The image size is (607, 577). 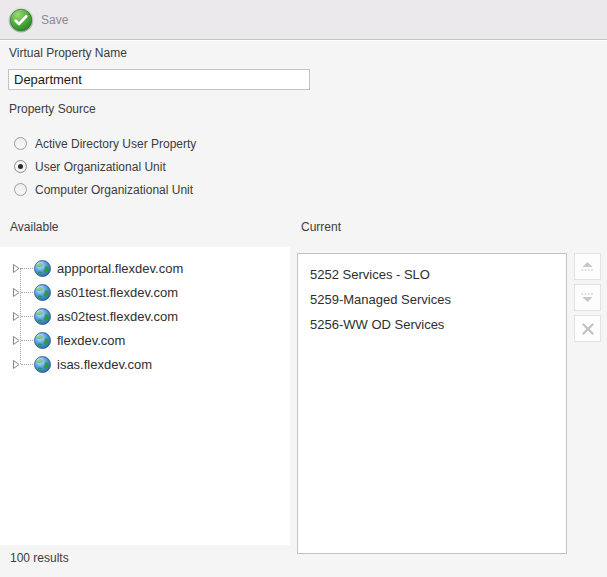 What do you see at coordinates (145, 292) in the screenshot?
I see `tree-row: as01test.flexdev.com` at bounding box center [145, 292].